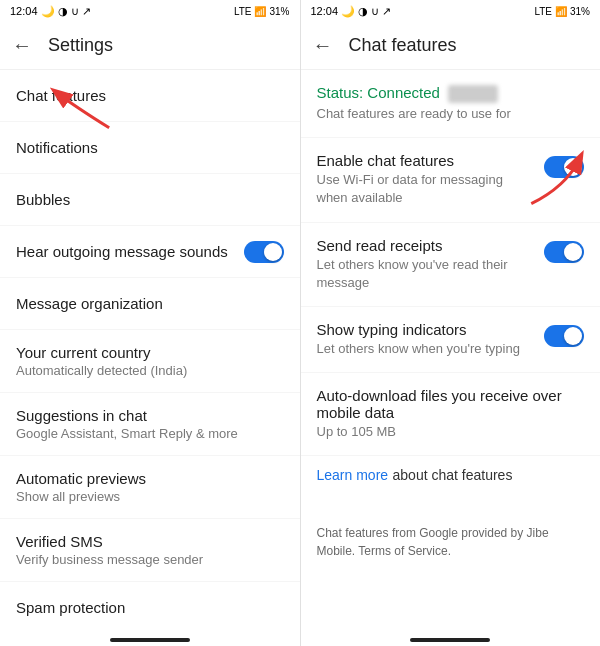 The image size is (600, 646). What do you see at coordinates (451, 340) in the screenshot?
I see `cf-item-typing: Show typing indicators Let others know w…` at bounding box center [451, 340].